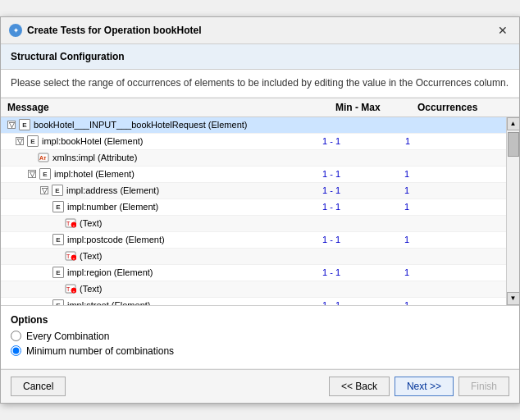 The height and width of the screenshot is (420, 520). What do you see at coordinates (424, 386) in the screenshot?
I see `next-button: Next >>` at bounding box center [424, 386].